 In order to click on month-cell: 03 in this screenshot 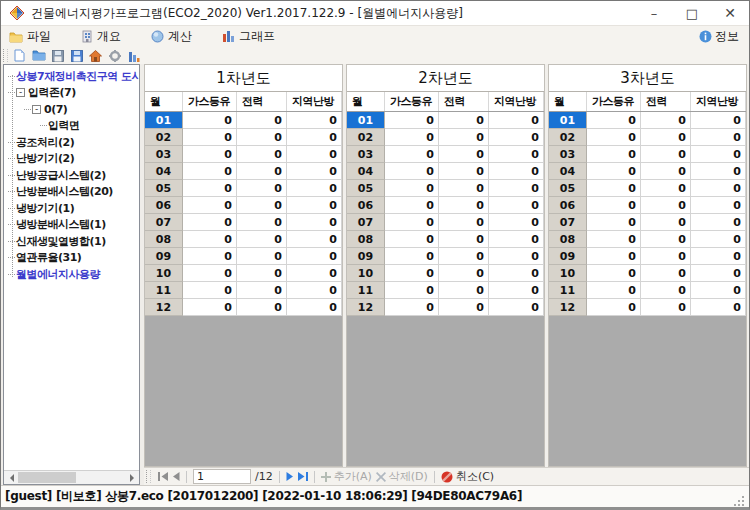, I will do `click(366, 154)`.